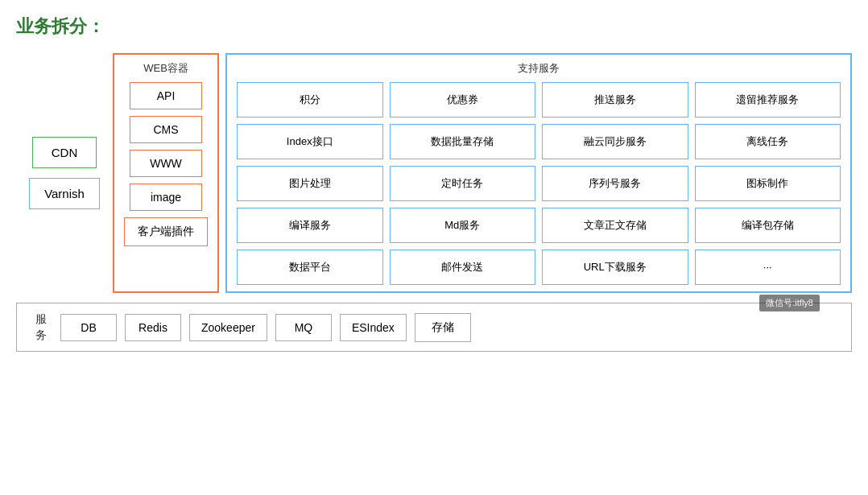  Describe the element at coordinates (166, 164) in the screenshot. I see `web-items-list: APICMSWWWimage客户端插件` at that location.